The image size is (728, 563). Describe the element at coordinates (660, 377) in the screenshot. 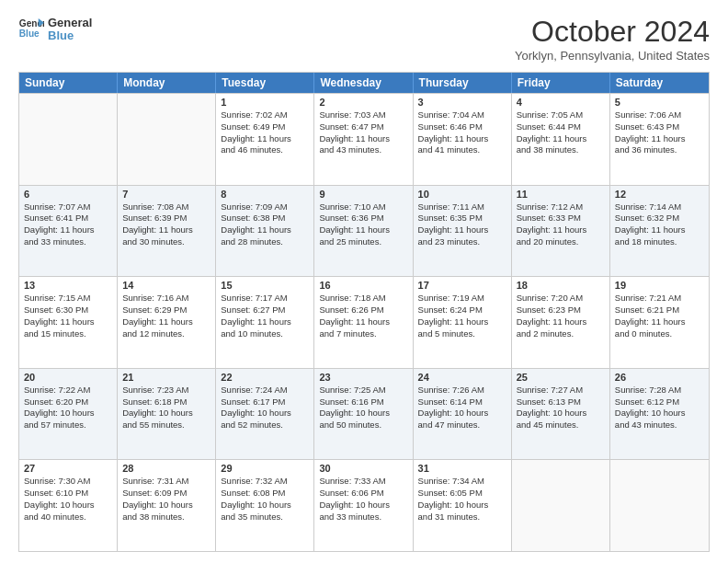

I see `day-number: 26` at that location.